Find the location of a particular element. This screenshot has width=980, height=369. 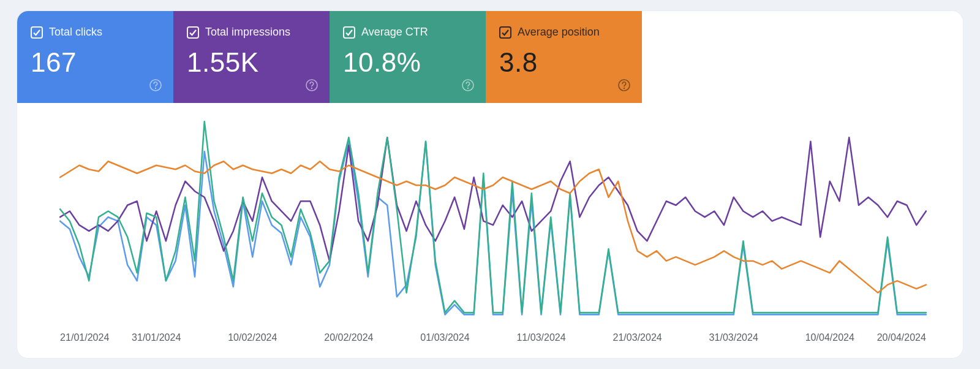

metric-tile-impressions: Total impressions 1.55K is located at coordinates (251, 57).